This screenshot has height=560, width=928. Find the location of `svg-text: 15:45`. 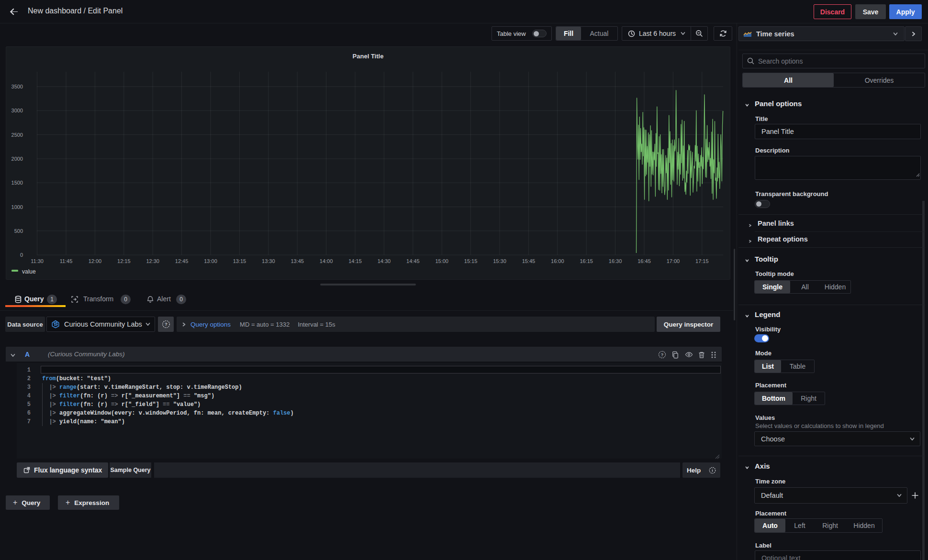

svg-text: 15:45 is located at coordinates (529, 261).